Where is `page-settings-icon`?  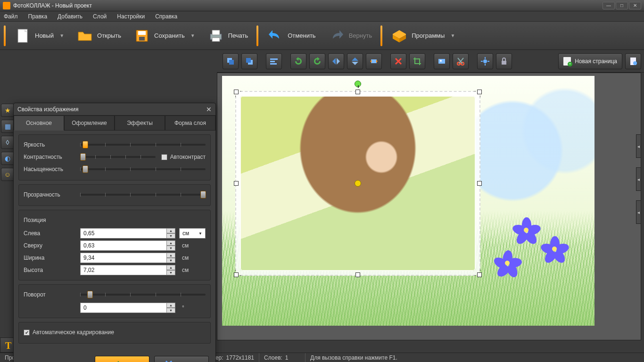
page-settings-icon is located at coordinates (633, 61).